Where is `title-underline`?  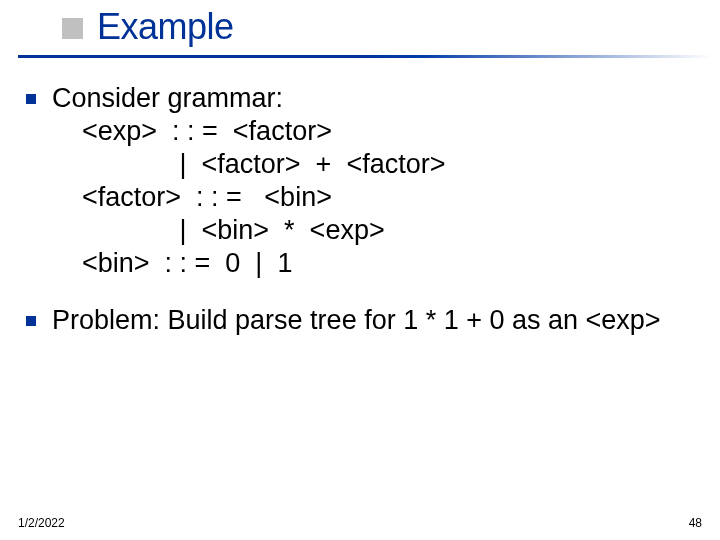 title-underline is located at coordinates (365, 56).